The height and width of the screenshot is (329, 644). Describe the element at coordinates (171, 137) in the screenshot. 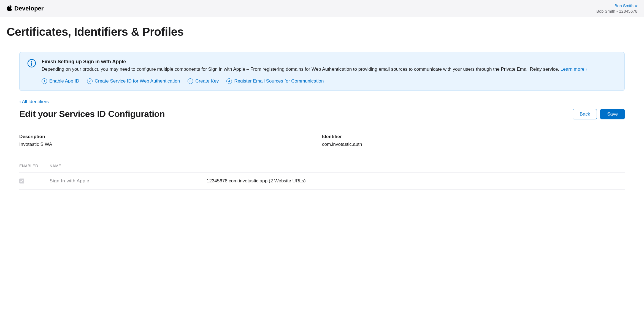

I see `description-label: Description` at that location.